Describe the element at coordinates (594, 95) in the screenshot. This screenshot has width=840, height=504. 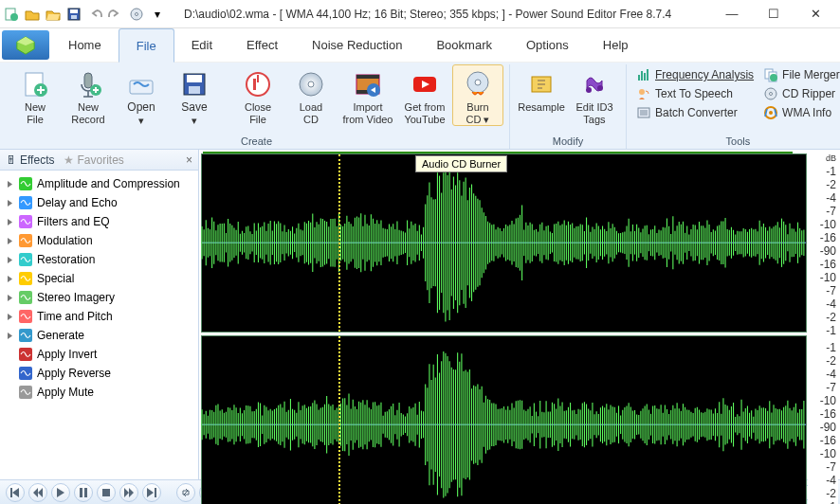
I see `edit-id3-button: Edit ID3Tags` at that location.